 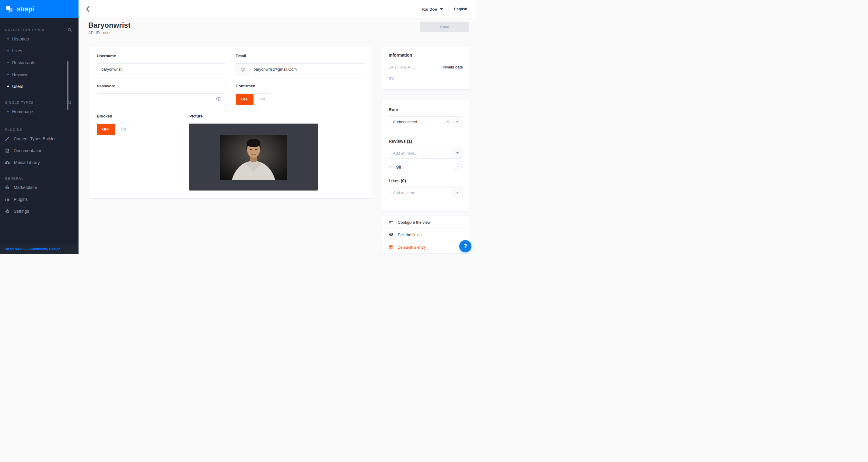 I want to click on sidebar-item-documentation: Documentation, so click(x=39, y=150).